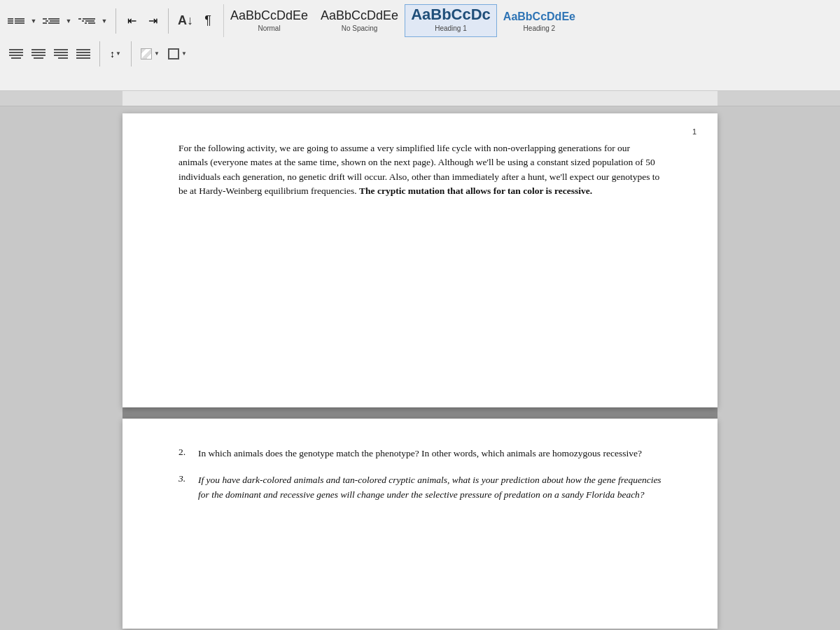  Describe the element at coordinates (420, 169) in the screenshot. I see `page-1-paragraph: For the following activity, we are going…` at that location.